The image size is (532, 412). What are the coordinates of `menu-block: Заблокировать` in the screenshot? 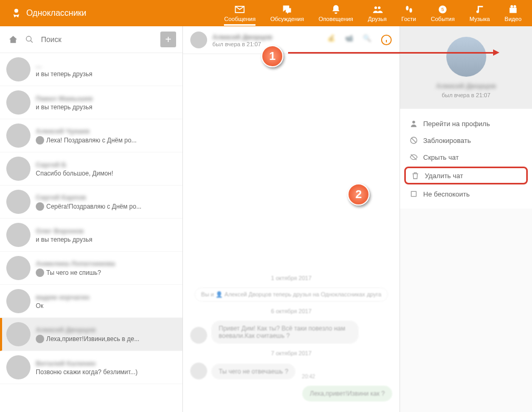 It's located at (466, 140).